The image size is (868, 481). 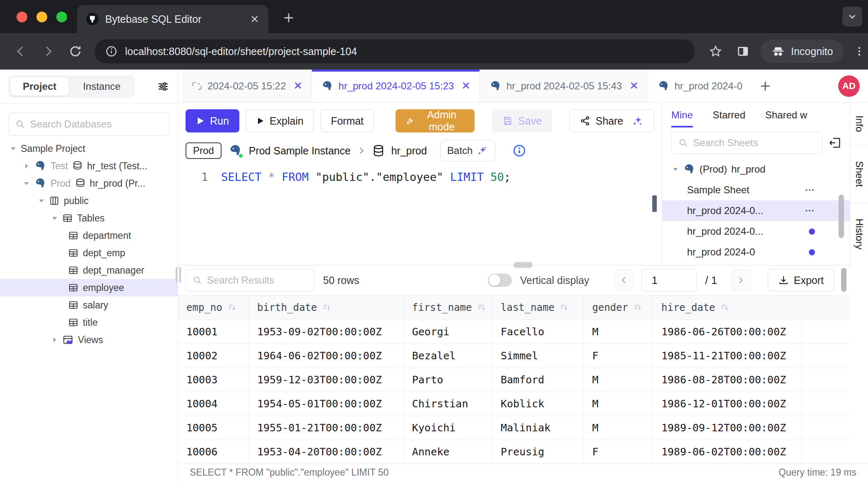 What do you see at coordinates (409, 151) in the screenshot?
I see `database-name: hr_prod` at bounding box center [409, 151].